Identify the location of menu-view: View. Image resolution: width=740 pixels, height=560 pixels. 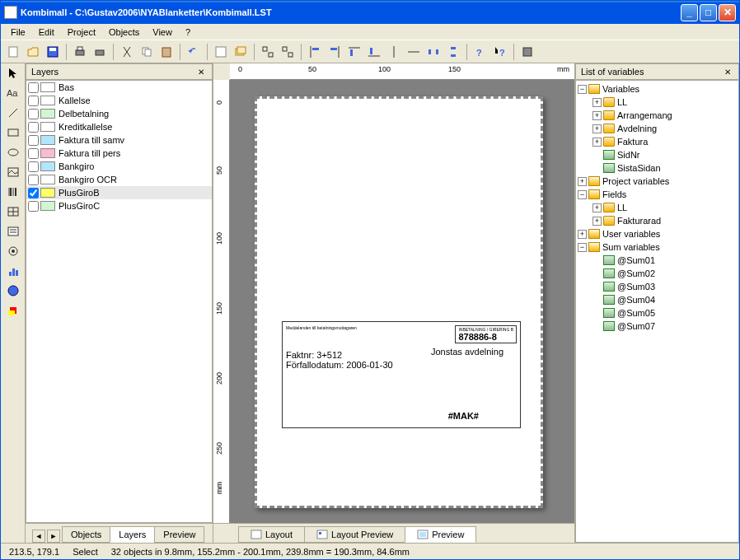
(162, 32).